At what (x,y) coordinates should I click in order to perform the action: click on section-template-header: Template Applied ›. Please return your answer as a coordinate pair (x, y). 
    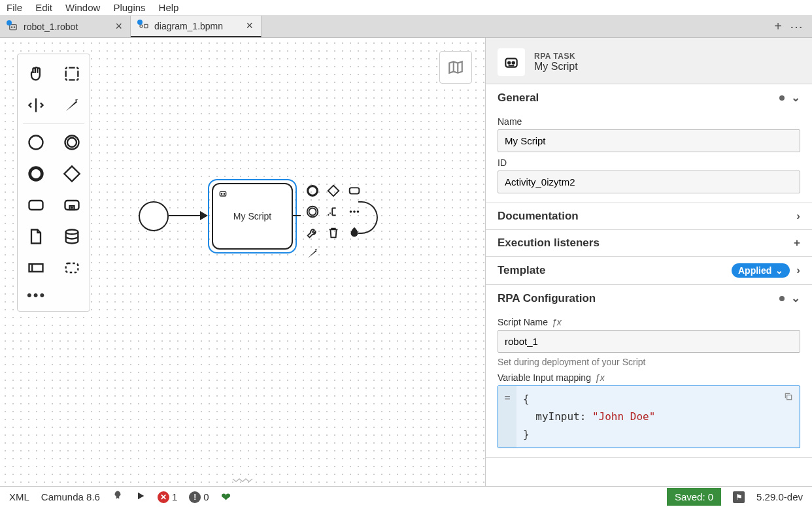
    Looking at the image, I should click on (649, 270).